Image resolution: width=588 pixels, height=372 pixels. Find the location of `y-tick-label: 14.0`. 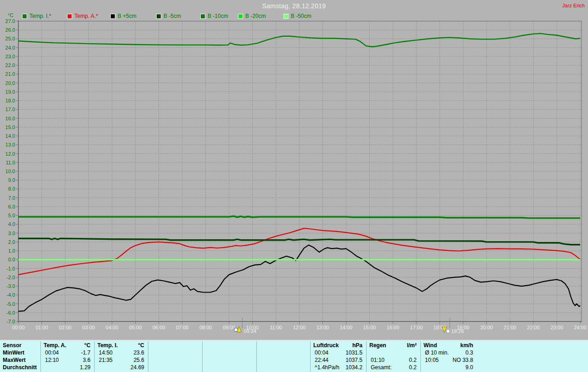

y-tick-label: 14.0 is located at coordinates (10, 136).